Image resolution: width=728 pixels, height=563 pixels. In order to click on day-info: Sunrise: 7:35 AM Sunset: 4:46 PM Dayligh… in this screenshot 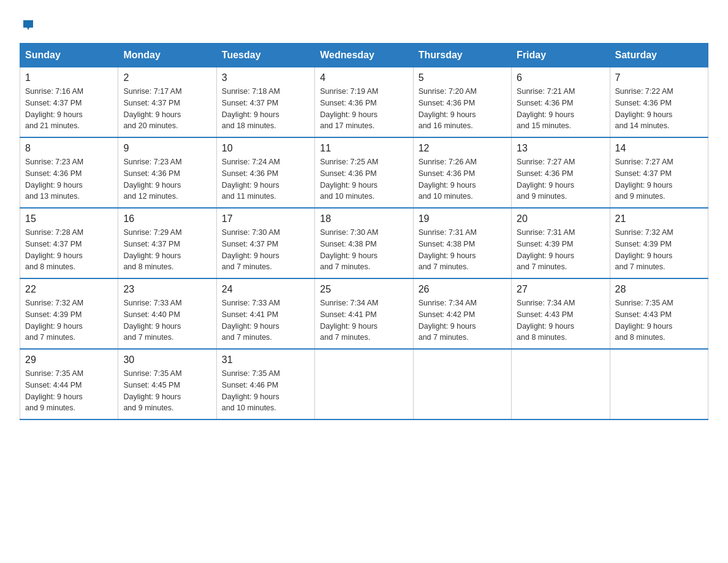, I will do `click(266, 391)`.